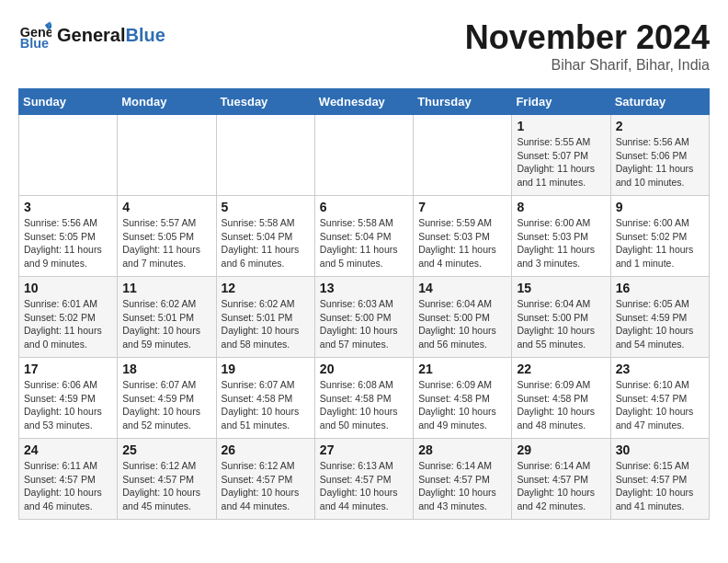 The height and width of the screenshot is (563, 728). I want to click on calendar-cell: 15Sunrise: 6:04 AM Sunset: 5:00 PM Dayli…, so click(561, 317).